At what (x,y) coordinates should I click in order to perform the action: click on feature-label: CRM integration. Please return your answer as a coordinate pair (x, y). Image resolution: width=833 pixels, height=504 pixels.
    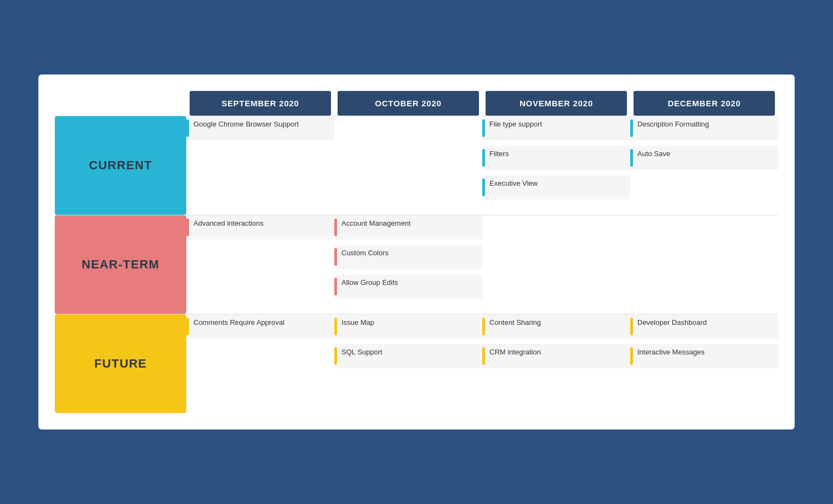
    Looking at the image, I should click on (515, 352).